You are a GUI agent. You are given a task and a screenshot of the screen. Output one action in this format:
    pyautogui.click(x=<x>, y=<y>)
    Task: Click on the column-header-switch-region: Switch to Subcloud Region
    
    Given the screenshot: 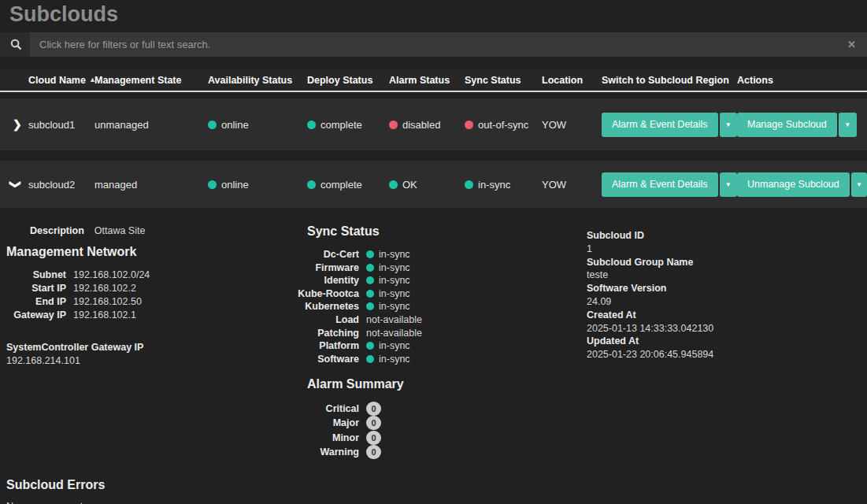 What is the action you would take?
    pyautogui.click(x=669, y=80)
    